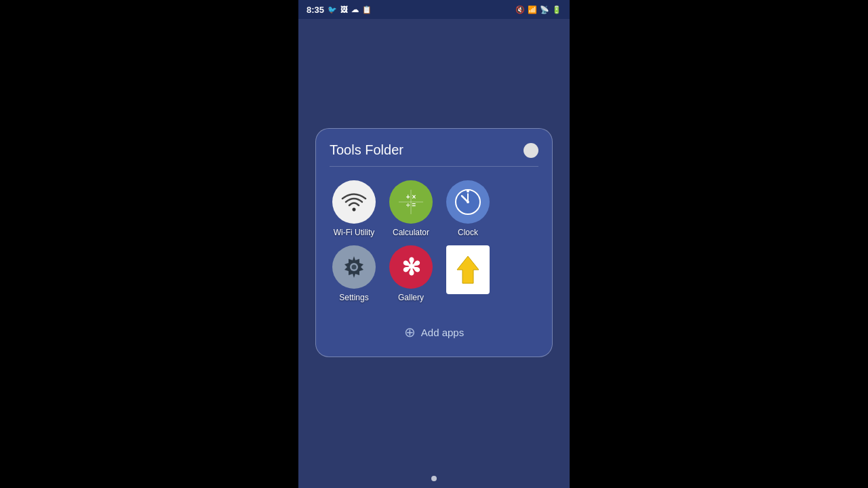 The height and width of the screenshot is (488, 868). Describe the element at coordinates (434, 241) in the screenshot. I see `apps-grid: Wi-Fi Utility + × ÷ = Calculator` at that location.